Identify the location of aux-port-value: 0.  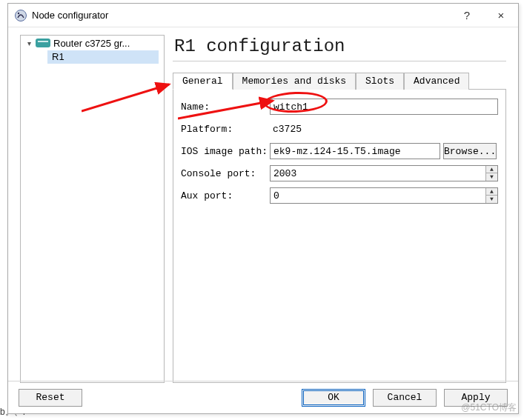
(378, 196).